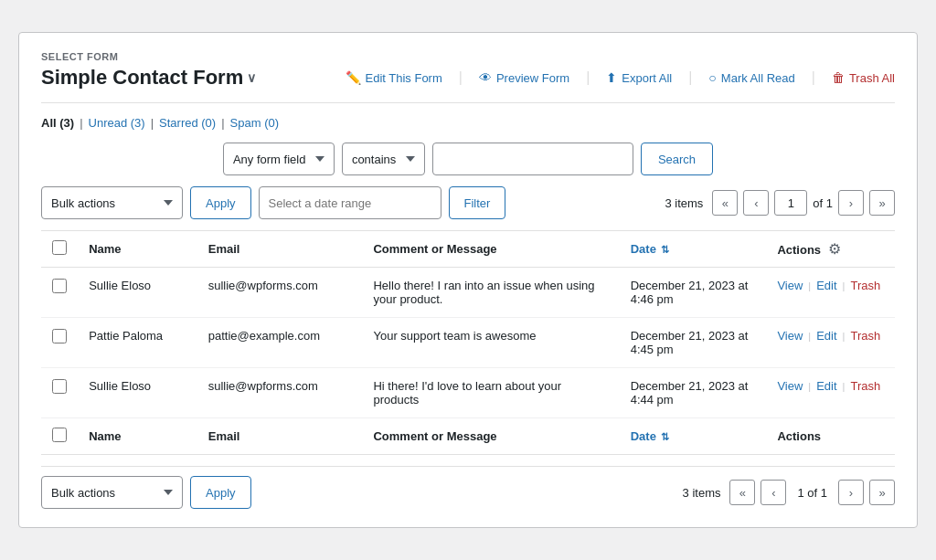  What do you see at coordinates (468, 122) in the screenshot?
I see `filter-tabs: All (3) | Unread (3) | Starred (0) | Spa…` at bounding box center [468, 122].